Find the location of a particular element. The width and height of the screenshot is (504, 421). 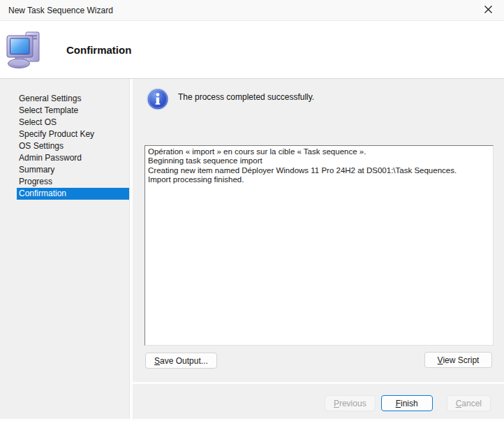

cancel-button: Cancel is located at coordinates (469, 404).